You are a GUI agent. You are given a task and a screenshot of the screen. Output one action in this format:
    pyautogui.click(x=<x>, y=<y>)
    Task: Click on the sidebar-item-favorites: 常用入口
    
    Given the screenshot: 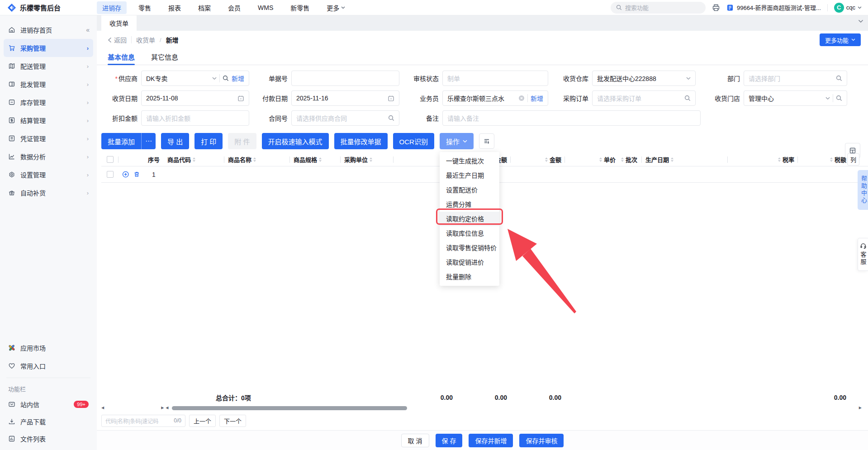 What is the action you would take?
    pyautogui.click(x=48, y=366)
    